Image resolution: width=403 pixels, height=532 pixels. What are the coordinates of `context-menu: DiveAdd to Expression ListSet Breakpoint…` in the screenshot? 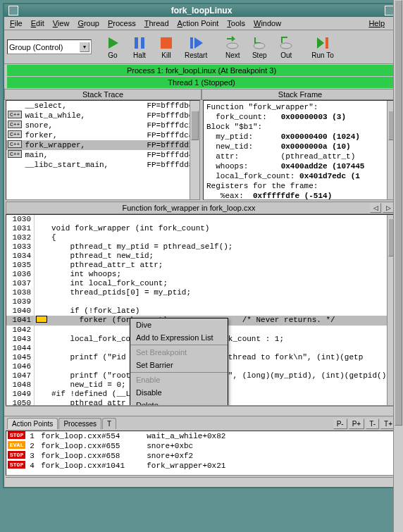 It's located at (179, 362).